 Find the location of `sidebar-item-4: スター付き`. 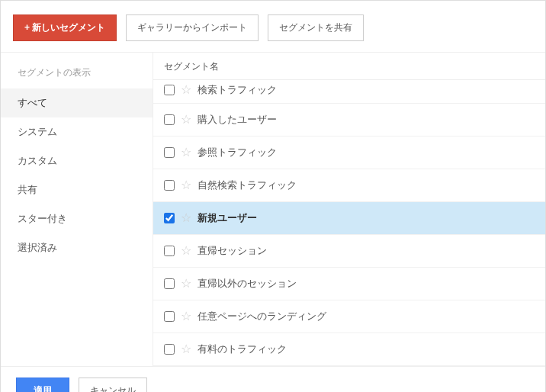

sidebar-item-4: スター付き is located at coordinates (76, 219).